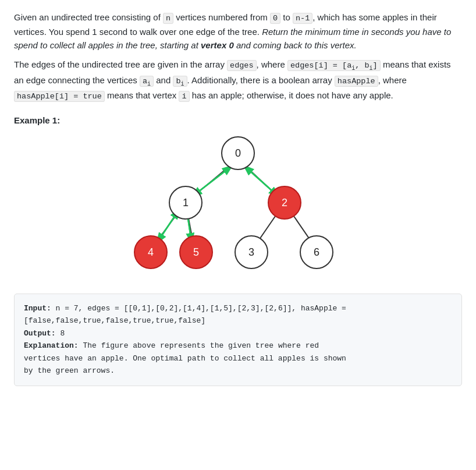 The height and width of the screenshot is (470, 476). I want to click on node-6-label: 6, so click(317, 252).